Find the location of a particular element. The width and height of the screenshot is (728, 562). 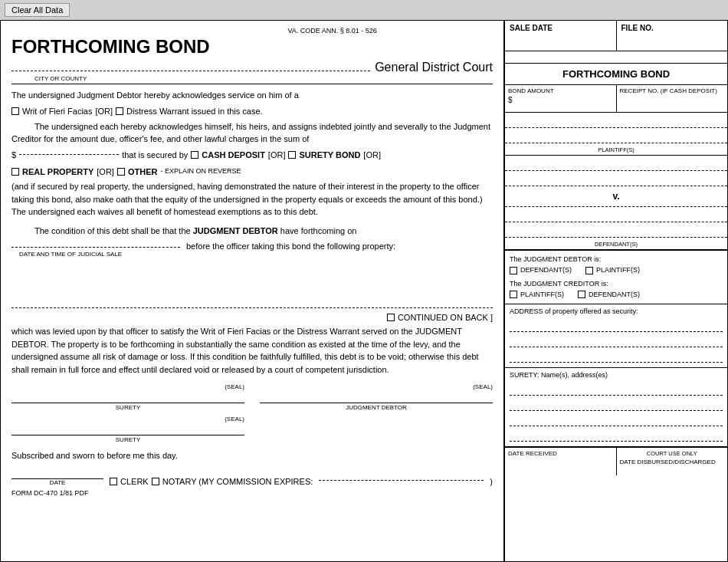

paragraph1: The undersigned Judgment Debtor hereby a… is located at coordinates (252, 95).